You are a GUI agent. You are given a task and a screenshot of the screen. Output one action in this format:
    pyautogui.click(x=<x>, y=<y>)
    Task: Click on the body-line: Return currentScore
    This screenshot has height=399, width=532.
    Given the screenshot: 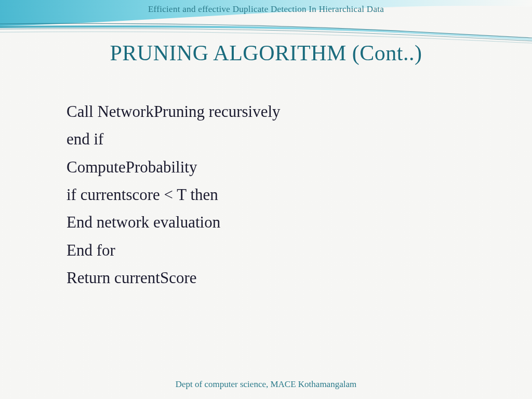 What is the action you would take?
    pyautogui.click(x=174, y=277)
    